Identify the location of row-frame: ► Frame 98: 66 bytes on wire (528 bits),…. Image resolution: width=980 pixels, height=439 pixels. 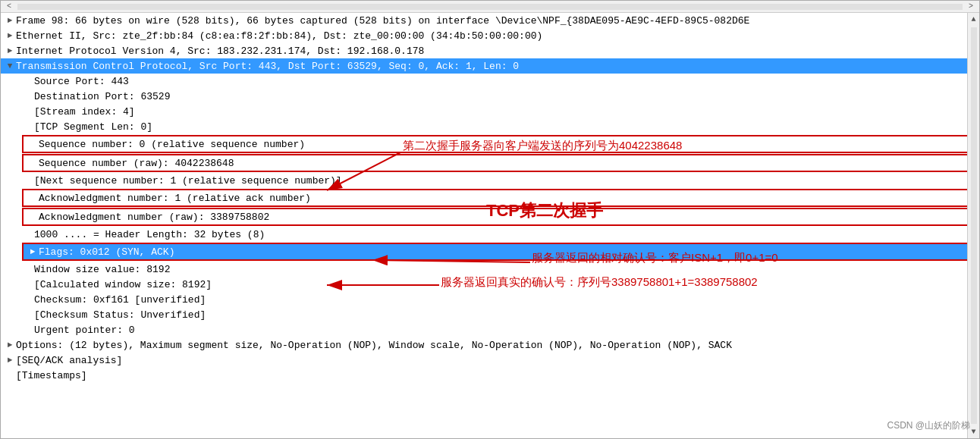
(490, 20).